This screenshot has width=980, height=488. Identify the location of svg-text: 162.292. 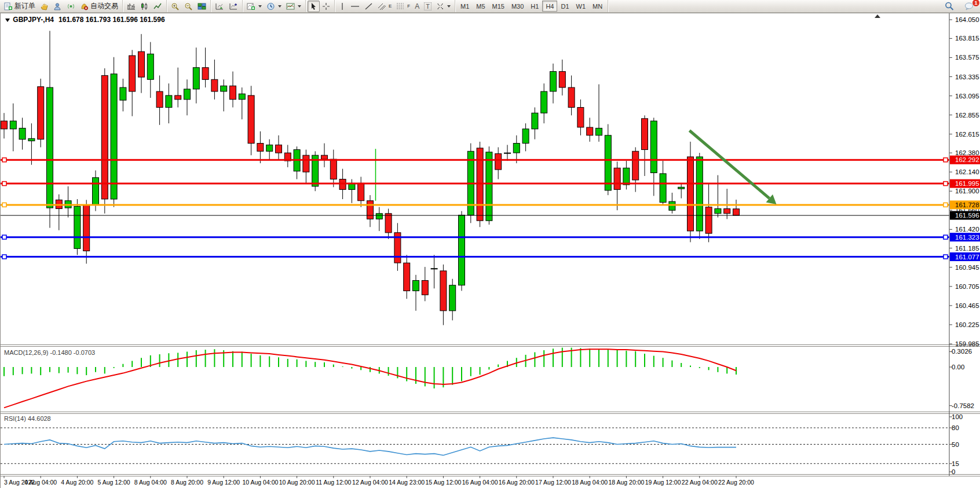
(967, 160).